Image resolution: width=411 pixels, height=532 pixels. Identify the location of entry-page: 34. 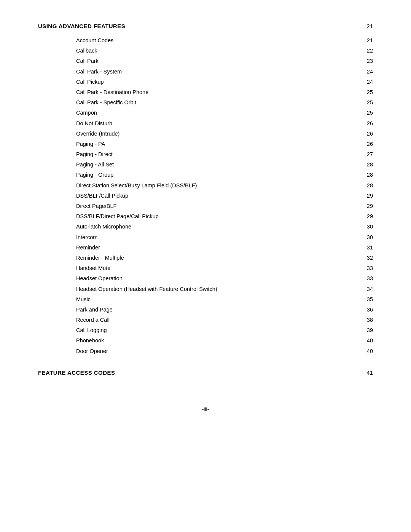
(367, 289).